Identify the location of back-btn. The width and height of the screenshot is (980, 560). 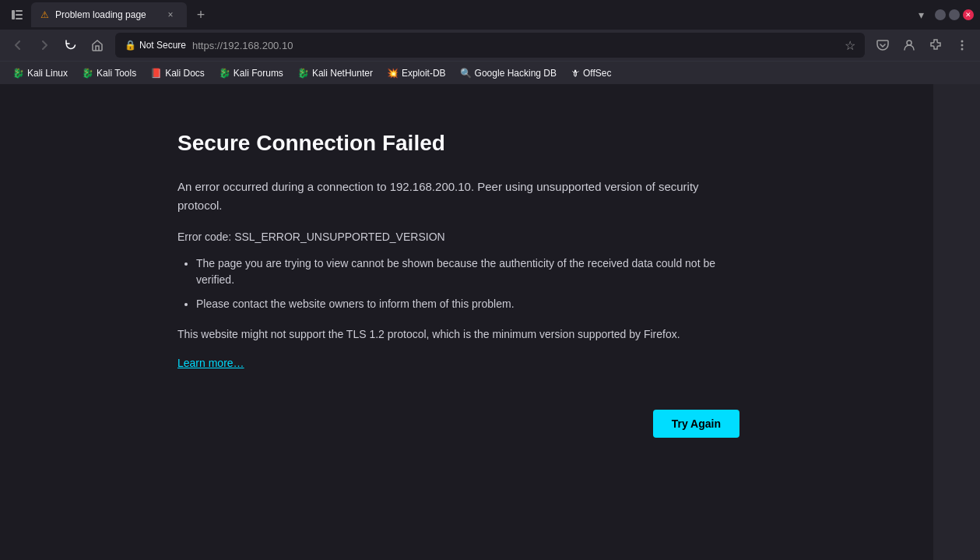
(18, 45).